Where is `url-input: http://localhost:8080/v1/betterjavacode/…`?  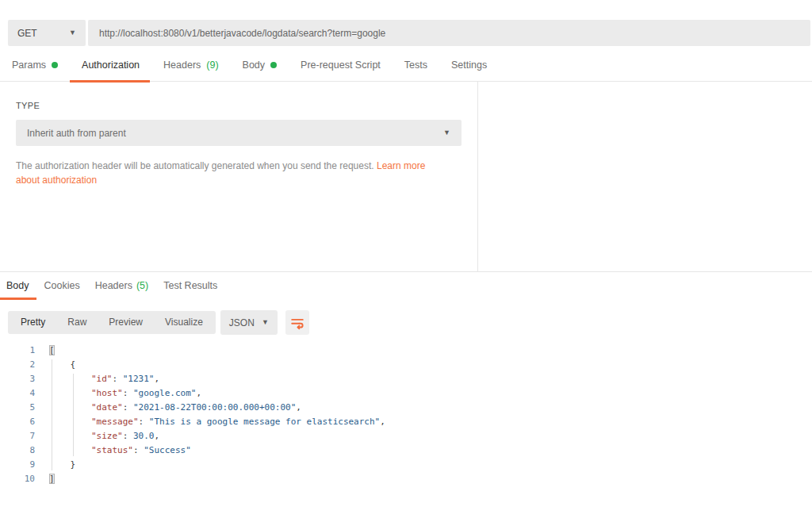
url-input: http://localhost:8080/v1/betterjavacode/… is located at coordinates (449, 33).